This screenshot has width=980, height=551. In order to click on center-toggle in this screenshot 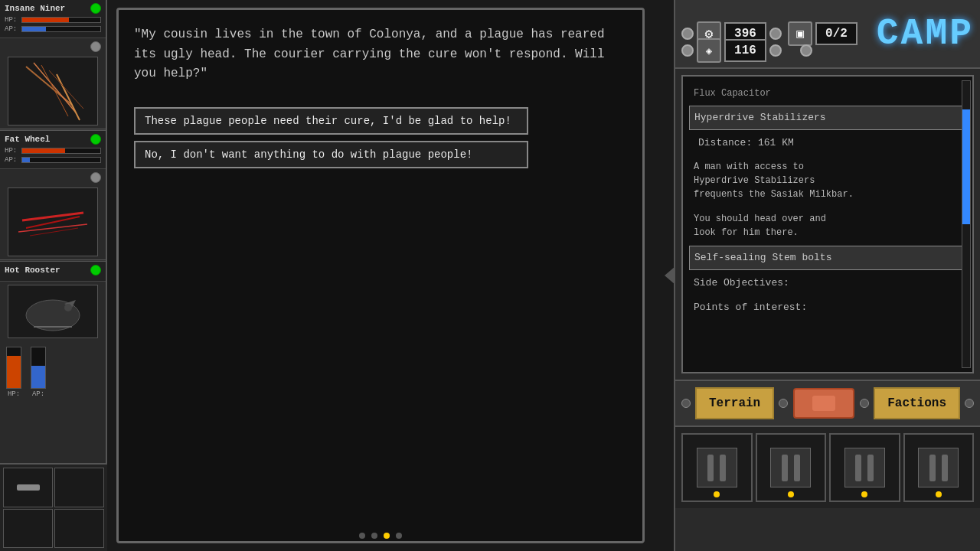, I will do `click(824, 403)`.